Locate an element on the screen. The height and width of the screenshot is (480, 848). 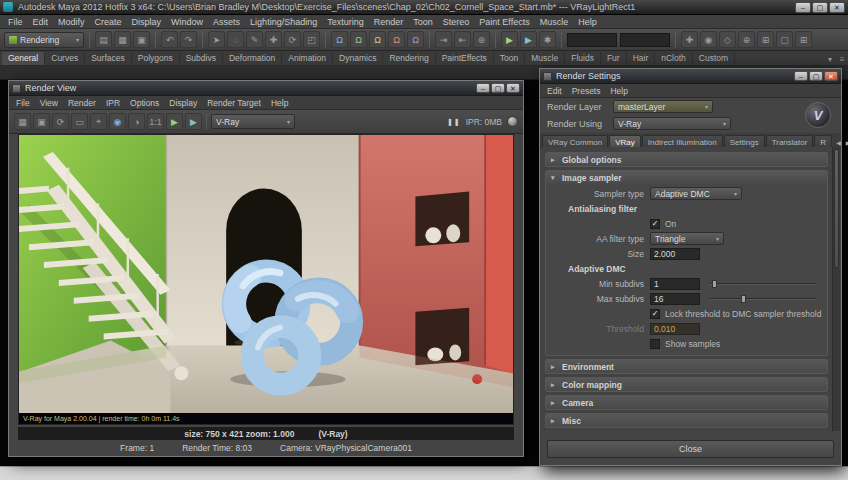
alpha-channel-icon: ◑ is located at coordinates (136, 122).